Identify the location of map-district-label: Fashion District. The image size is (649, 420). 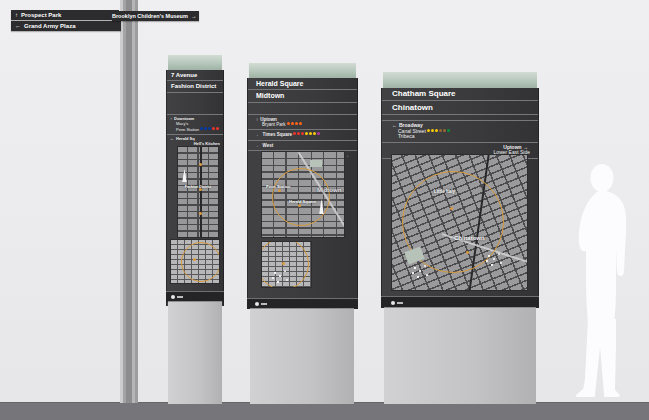
(198, 187).